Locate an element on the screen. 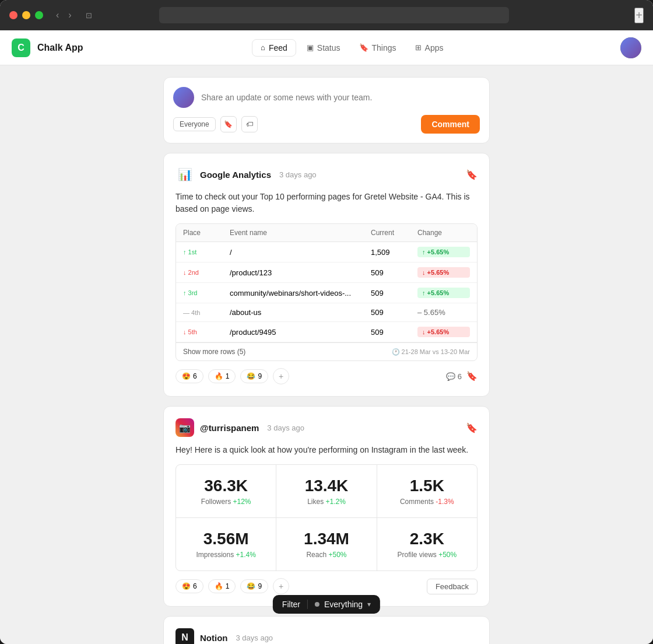  tab-status: ▣ Status is located at coordinates (324, 48).